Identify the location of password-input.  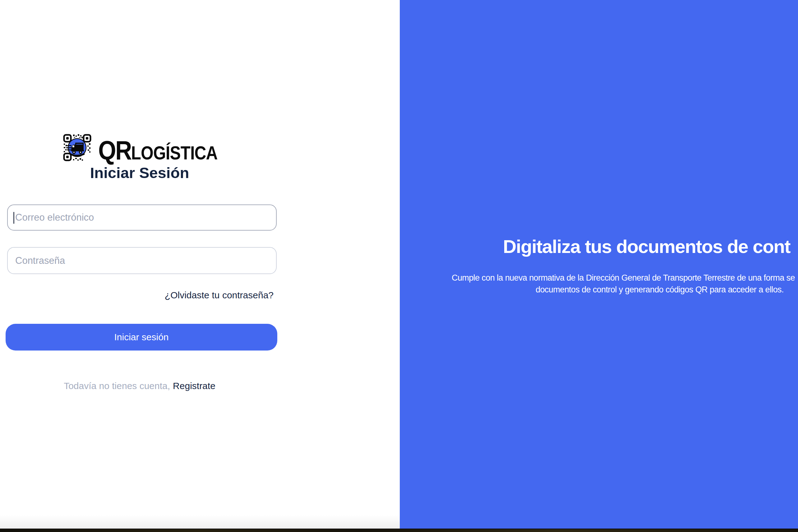
(142, 261).